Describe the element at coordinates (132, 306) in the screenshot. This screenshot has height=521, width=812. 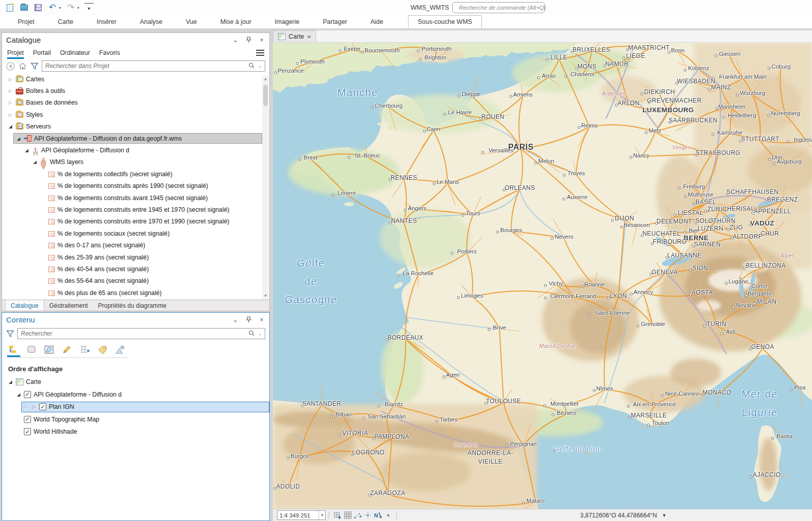
I see `dock-tab-propri-t-s-du-diagramme: Propriétés du diagramme` at that location.